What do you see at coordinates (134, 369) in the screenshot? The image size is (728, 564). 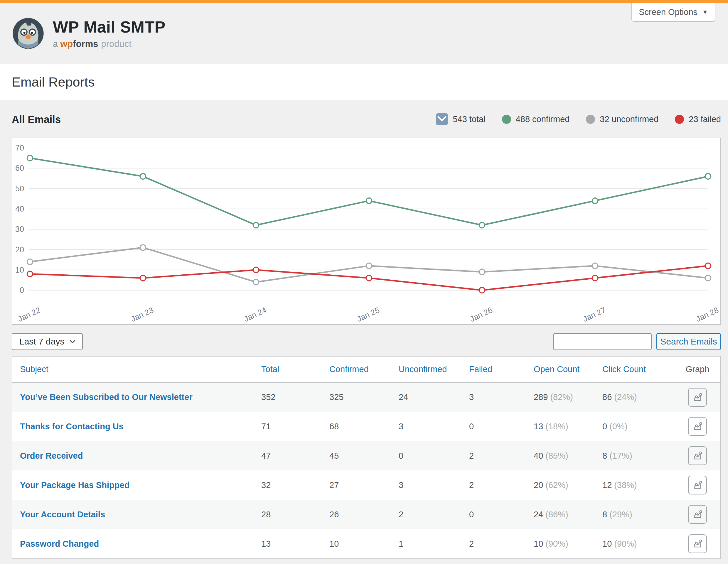 I see `column-header-subject: Subject` at bounding box center [134, 369].